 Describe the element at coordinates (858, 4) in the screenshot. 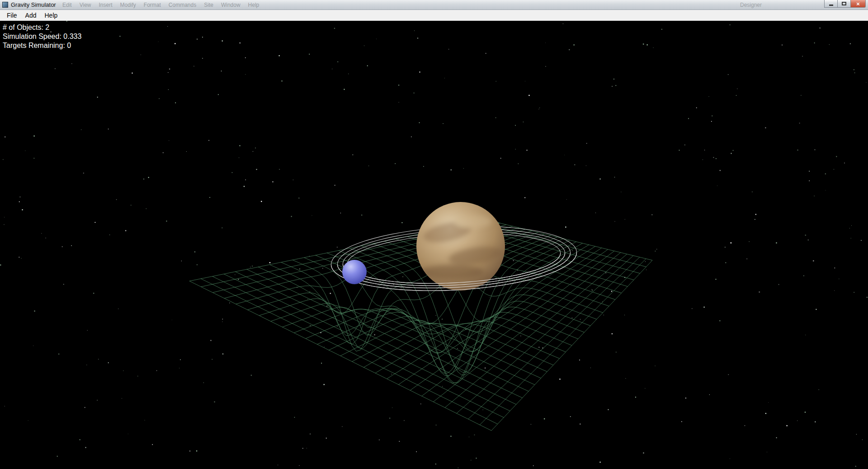

I see `close-button: ×` at that location.